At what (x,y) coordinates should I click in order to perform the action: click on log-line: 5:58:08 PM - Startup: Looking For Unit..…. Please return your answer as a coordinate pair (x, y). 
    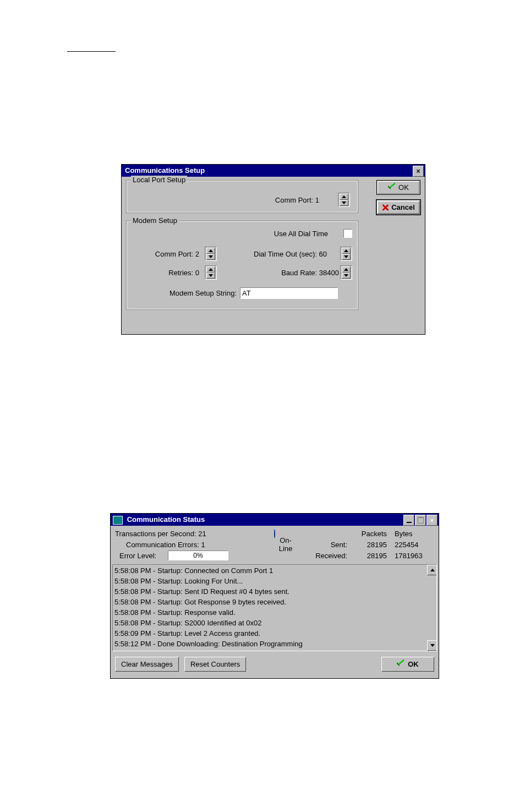
    Looking at the image, I should click on (275, 581).